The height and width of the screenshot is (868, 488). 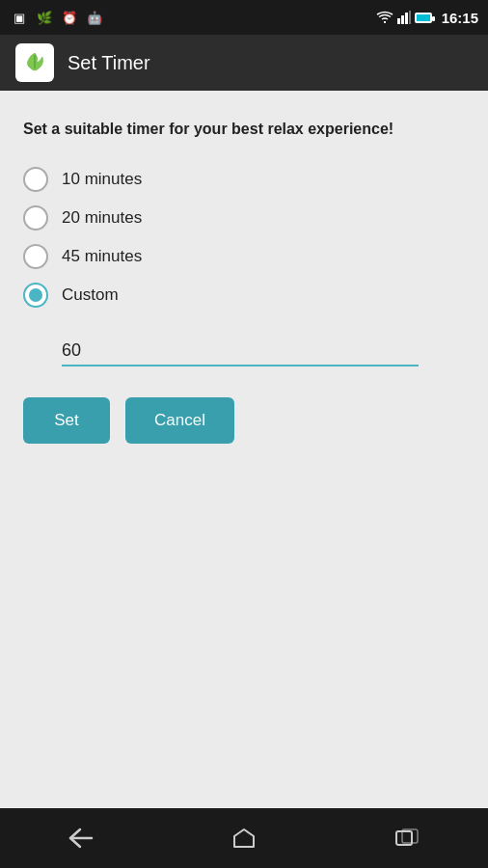 I want to click on home-button, so click(x=244, y=838).